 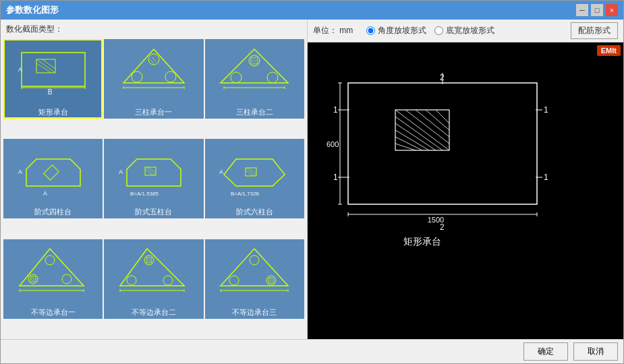 I want to click on shape-svg-juxing: B A, so click(x=53, y=73).